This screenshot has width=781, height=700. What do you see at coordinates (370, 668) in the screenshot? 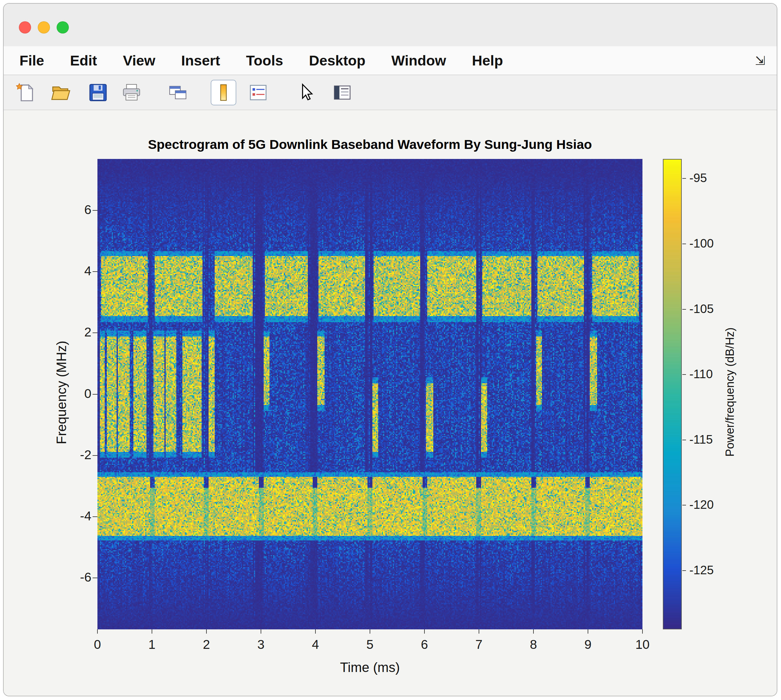
I see `x-axis-label: Time (ms)` at bounding box center [370, 668].